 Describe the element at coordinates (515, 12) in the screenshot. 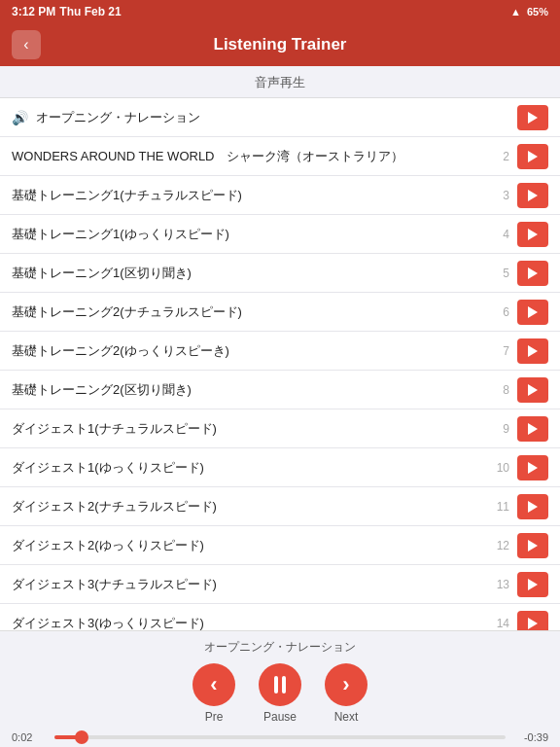

I see `wifi-icon: ▲` at that location.